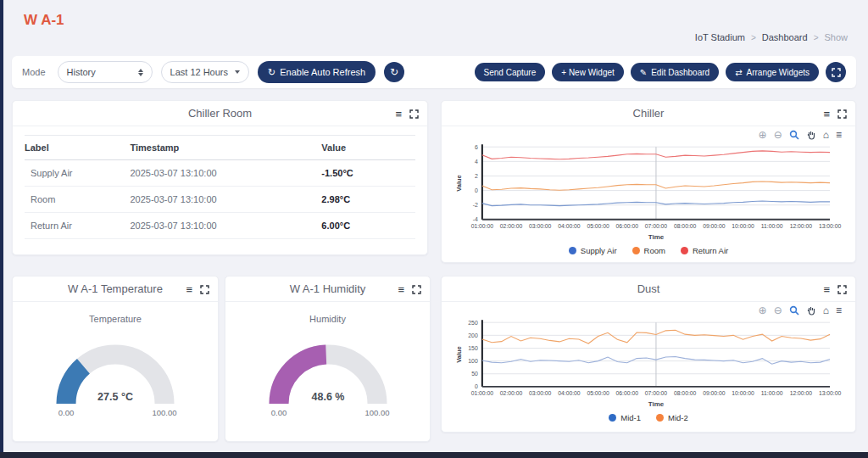 The width and height of the screenshot is (868, 458). I want to click on svg-text: 05:00:00, so click(598, 394).